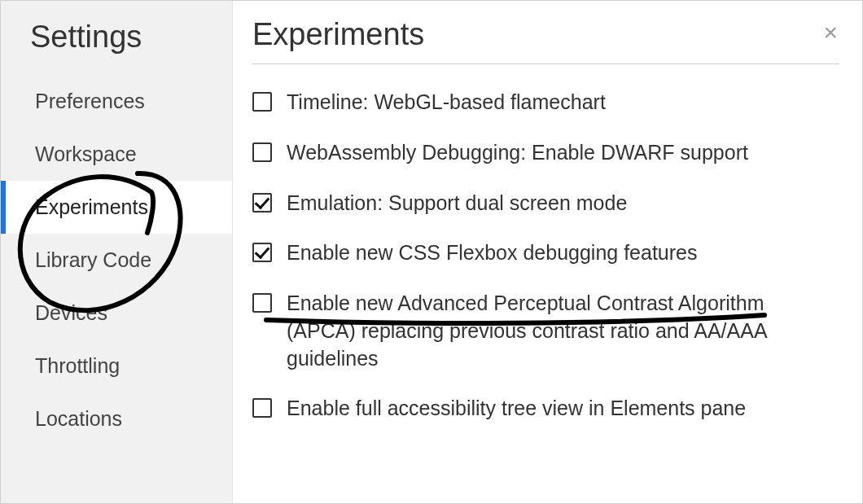  I want to click on experiment-label: Enable new CSS Flexbox debugging feature…, so click(492, 253).